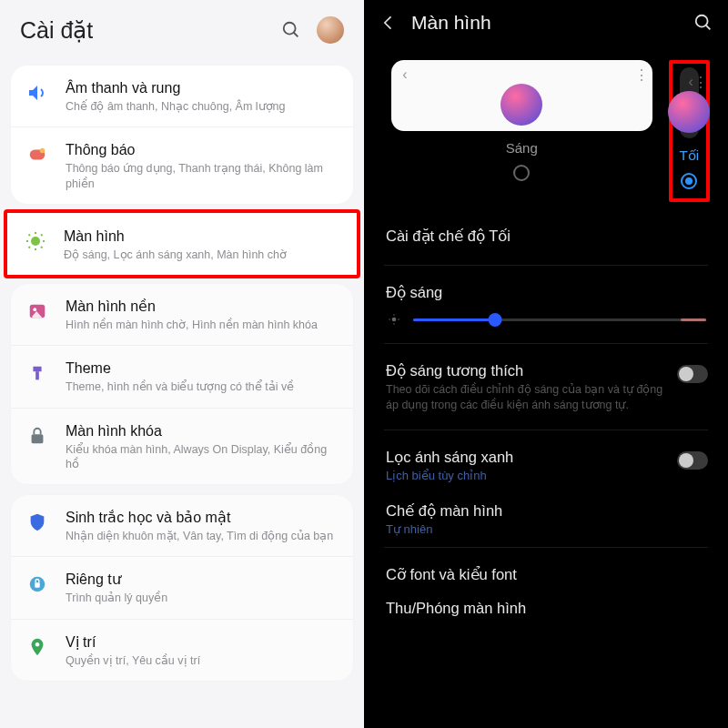 This screenshot has height=728, width=728. I want to click on privacy-icon, so click(37, 584).